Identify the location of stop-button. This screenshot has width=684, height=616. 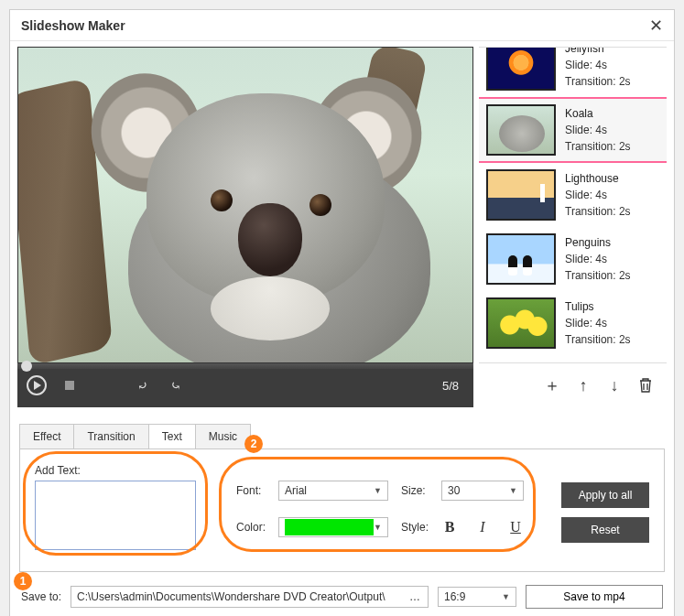
(70, 385).